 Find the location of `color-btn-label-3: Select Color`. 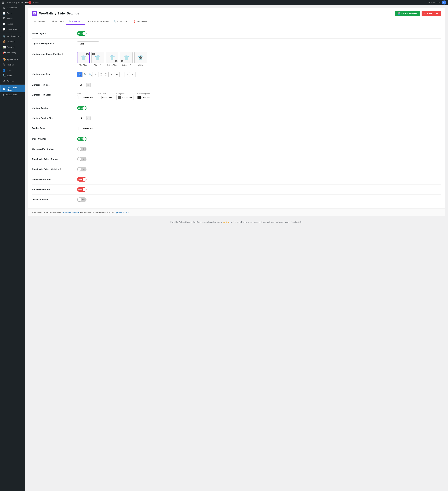

color-btn-label-3: Select Color is located at coordinates (147, 98).